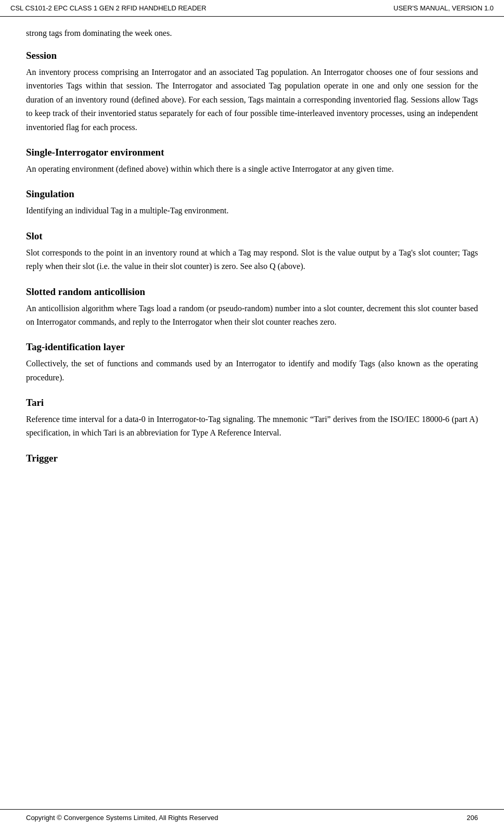  What do you see at coordinates (252, 292) in the screenshot?
I see `section-title-slotted-random: Slotted random anticollision` at bounding box center [252, 292].